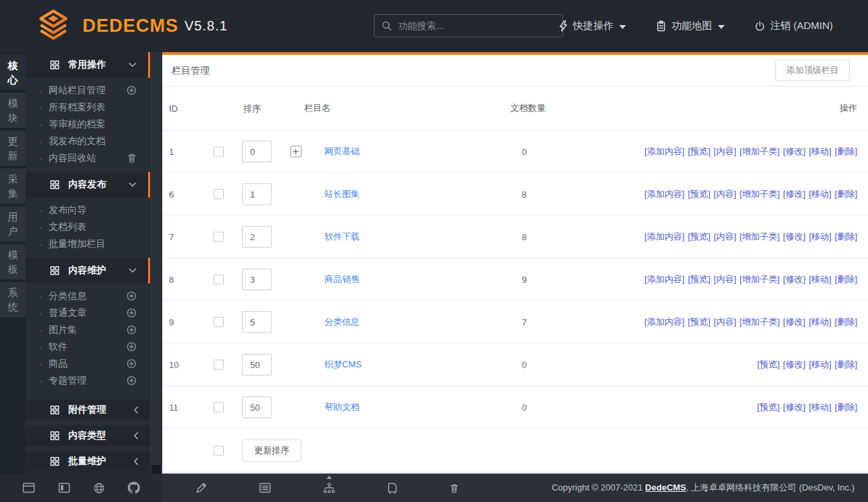  What do you see at coordinates (592, 26) in the screenshot?
I see `header-menu-item: 快捷操作` at bounding box center [592, 26].